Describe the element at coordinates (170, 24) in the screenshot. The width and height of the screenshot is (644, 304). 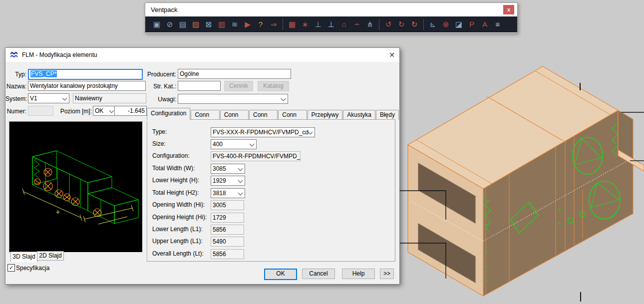
I see `oval-duct-icon: ⊘` at that location.